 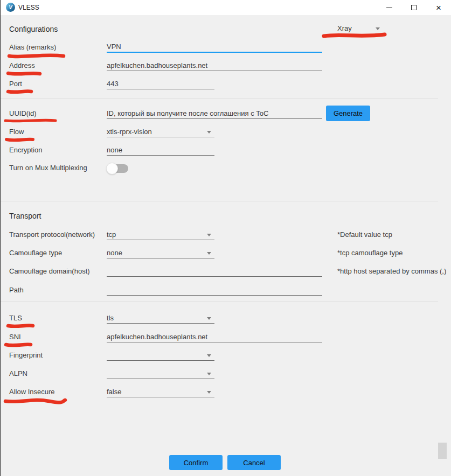 What do you see at coordinates (114, 392) in the screenshot?
I see `allow-insecure-value: false` at bounding box center [114, 392].